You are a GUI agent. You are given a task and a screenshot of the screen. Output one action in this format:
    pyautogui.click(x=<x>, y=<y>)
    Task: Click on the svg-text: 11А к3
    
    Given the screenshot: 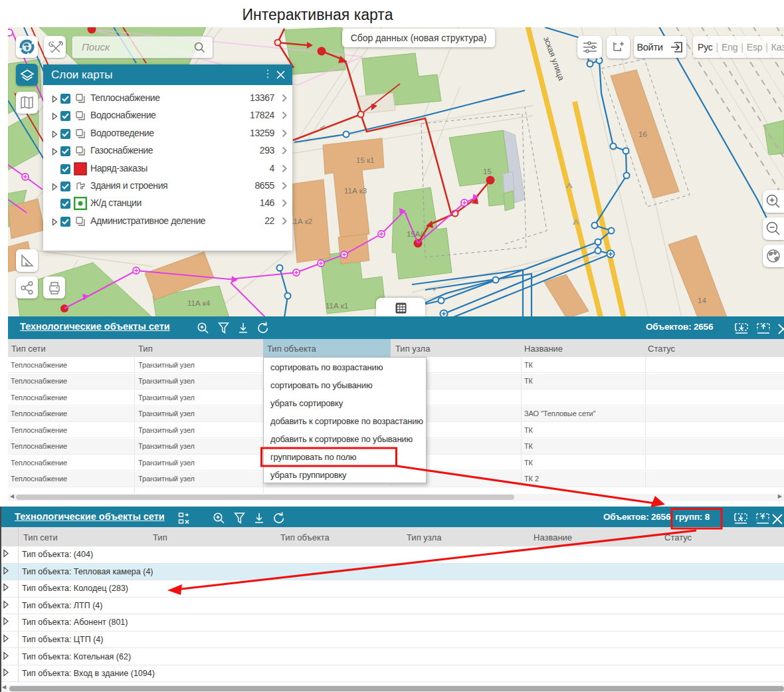 What is the action you would take?
    pyautogui.click(x=355, y=191)
    